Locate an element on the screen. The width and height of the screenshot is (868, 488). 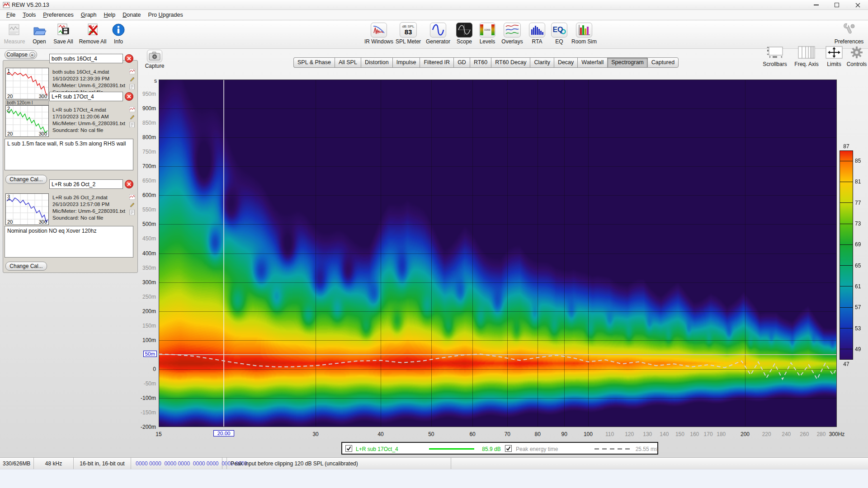
notes-icon is located at coordinates (132, 87).